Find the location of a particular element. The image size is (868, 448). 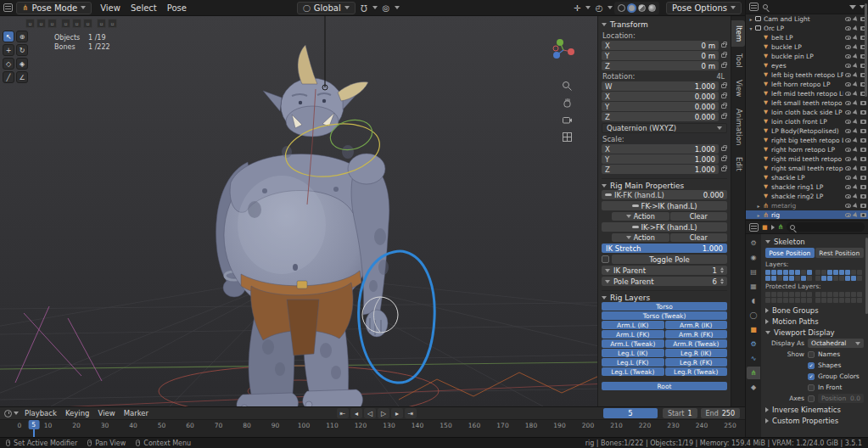

outliner-item-cam-and-light: ▸Cam and Light is located at coordinates (807, 19).